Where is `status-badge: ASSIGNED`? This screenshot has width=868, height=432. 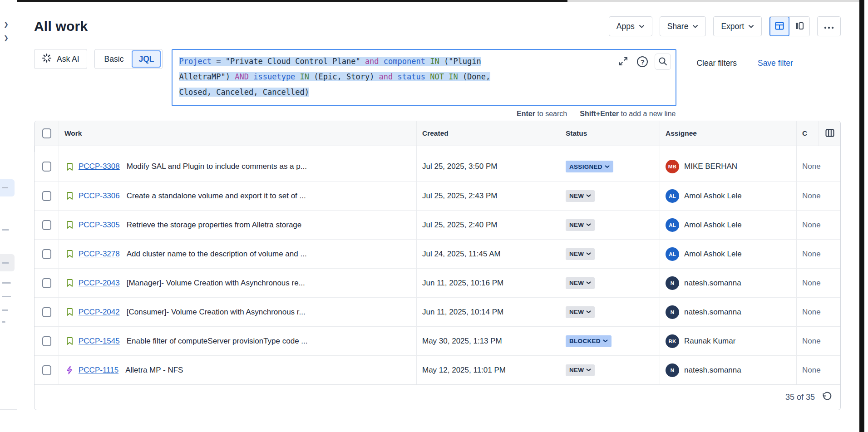
status-badge: ASSIGNED is located at coordinates (589, 167).